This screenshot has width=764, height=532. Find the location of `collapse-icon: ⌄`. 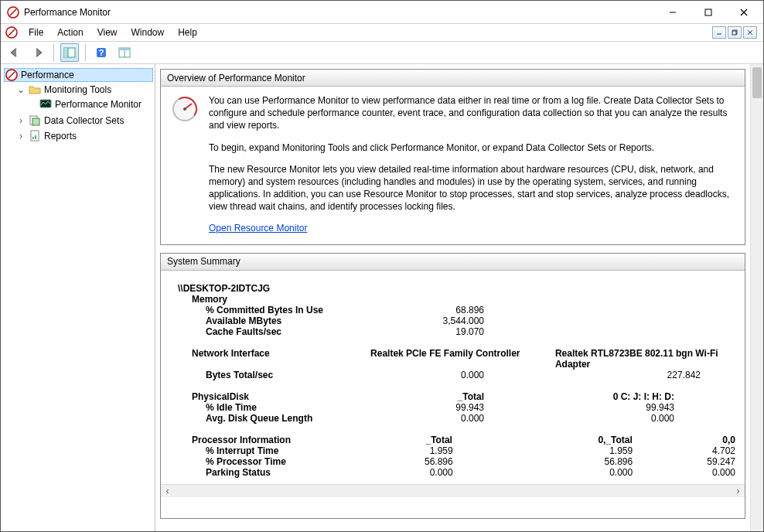

collapse-icon: ⌄ is located at coordinates (21, 90).